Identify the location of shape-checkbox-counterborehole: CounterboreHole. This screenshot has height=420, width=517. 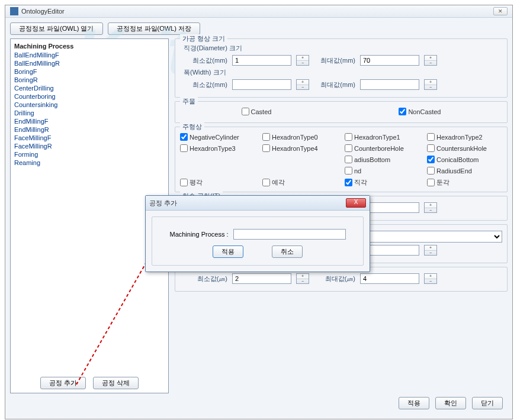
(383, 148).